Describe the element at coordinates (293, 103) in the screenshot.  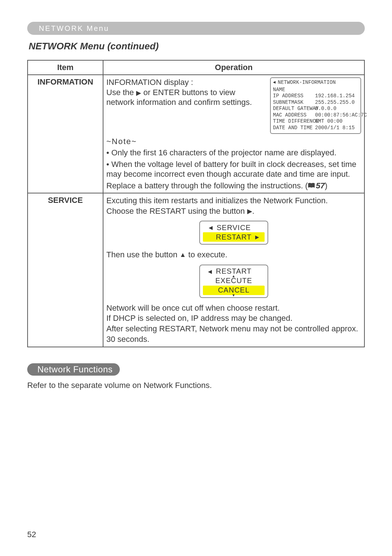
I see `osd-key: SUBNETMASK` at that location.